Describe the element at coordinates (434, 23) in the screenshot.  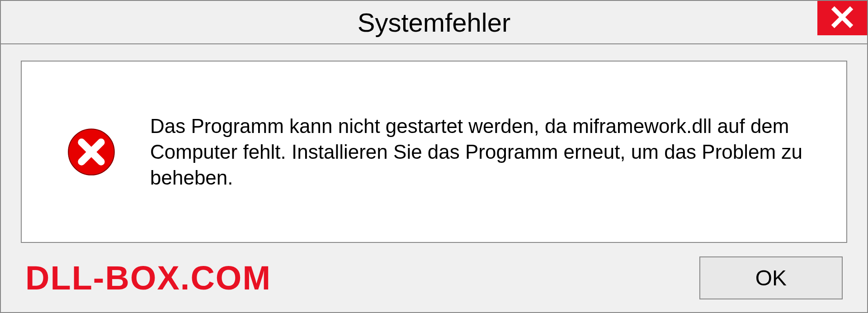
I see `titlebar: Systemfehler` at that location.